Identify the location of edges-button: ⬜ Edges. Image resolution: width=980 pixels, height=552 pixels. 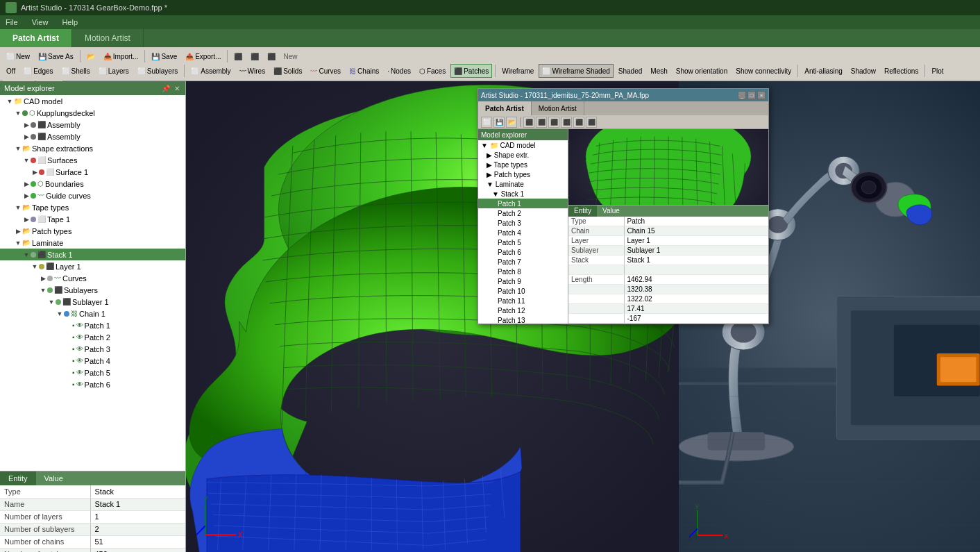
(38, 71).